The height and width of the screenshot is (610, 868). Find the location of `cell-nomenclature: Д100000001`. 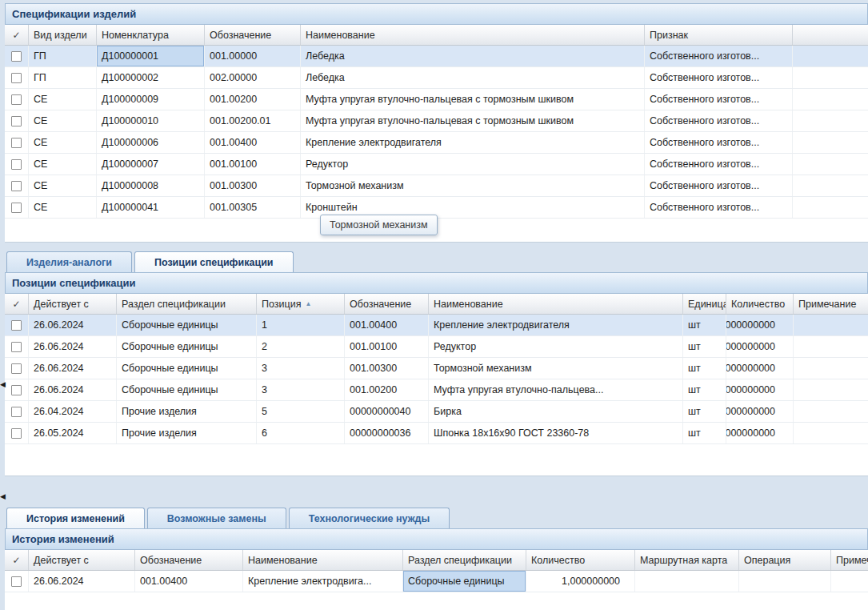

cell-nomenclature: Д100000001 is located at coordinates (150, 56).